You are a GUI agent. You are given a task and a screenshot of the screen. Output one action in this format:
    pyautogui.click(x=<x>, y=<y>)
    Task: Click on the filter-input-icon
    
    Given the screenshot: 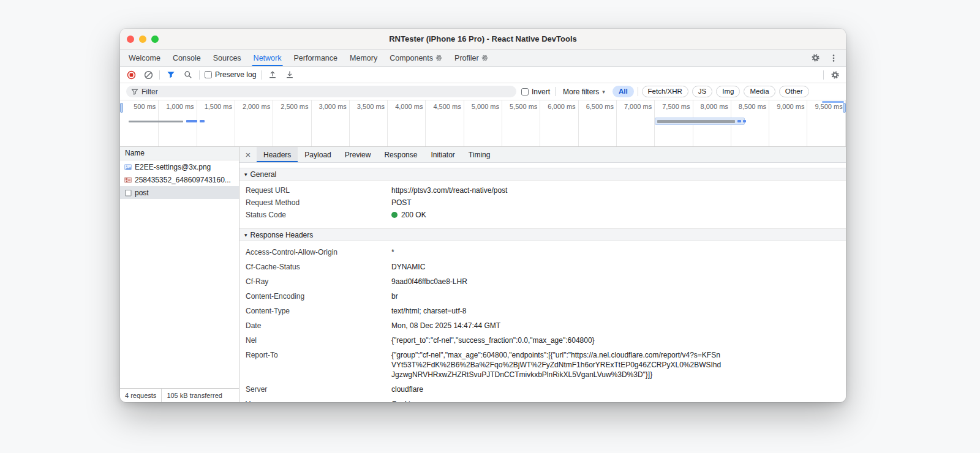 What is the action you would take?
    pyautogui.click(x=135, y=92)
    